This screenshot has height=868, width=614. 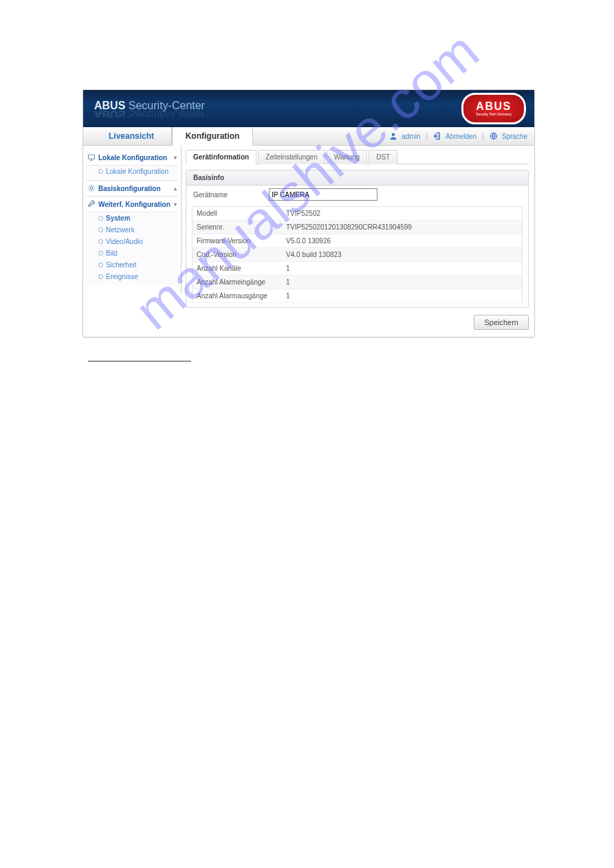 What do you see at coordinates (132, 204) in the screenshot?
I see `sidebar-group-advanced: Weiterf. Konfiguration ▾` at bounding box center [132, 204].